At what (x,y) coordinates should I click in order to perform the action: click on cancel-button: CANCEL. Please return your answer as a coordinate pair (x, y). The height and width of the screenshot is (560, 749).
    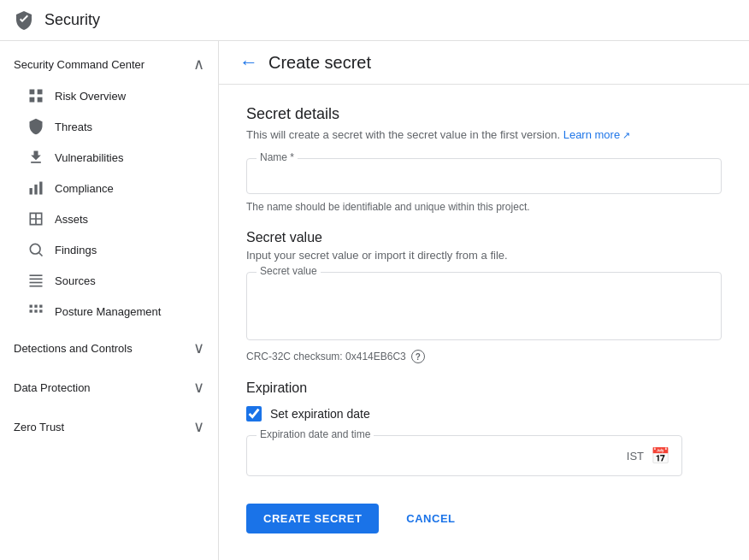
    Looking at the image, I should click on (431, 518).